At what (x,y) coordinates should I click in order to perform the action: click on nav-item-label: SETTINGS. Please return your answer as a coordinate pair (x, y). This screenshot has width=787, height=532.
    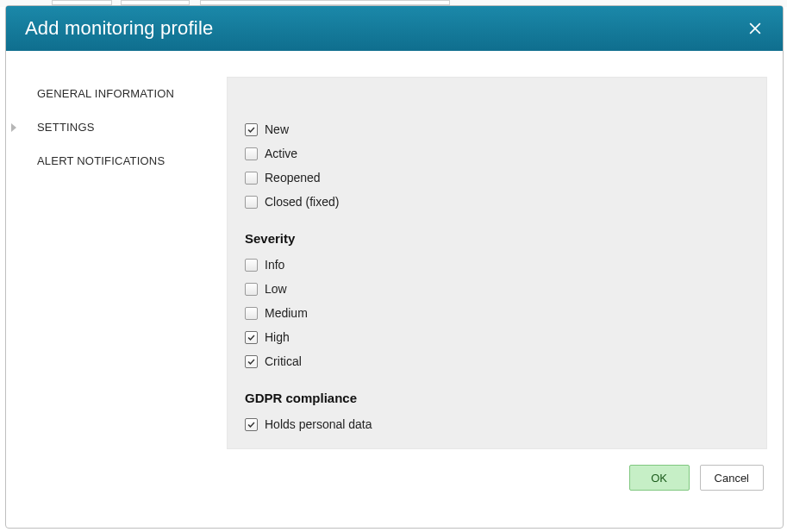
    Looking at the image, I should click on (66, 128).